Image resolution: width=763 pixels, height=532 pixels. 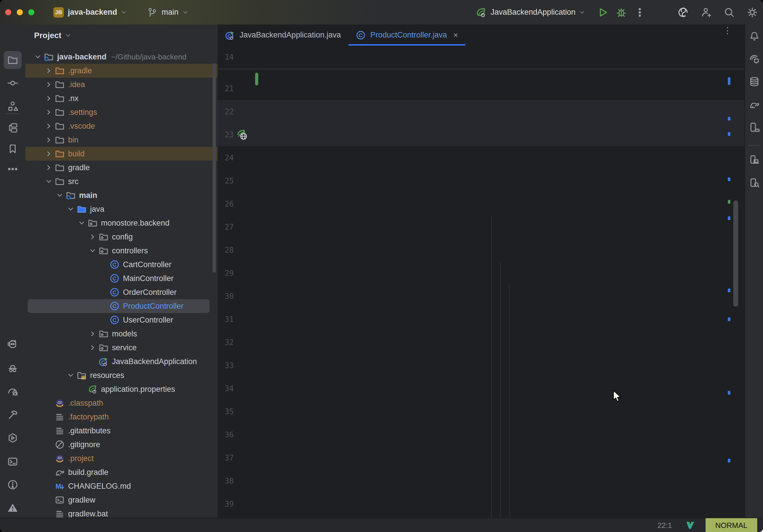 I want to click on tree-row-.gradle: .gradle, so click(x=122, y=71).